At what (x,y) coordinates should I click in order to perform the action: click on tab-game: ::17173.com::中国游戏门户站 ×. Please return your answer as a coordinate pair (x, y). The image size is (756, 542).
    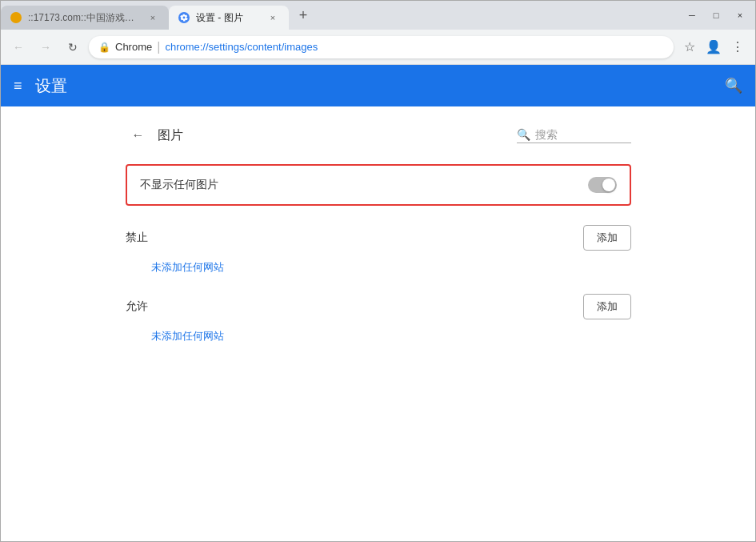
    Looking at the image, I should click on (85, 18).